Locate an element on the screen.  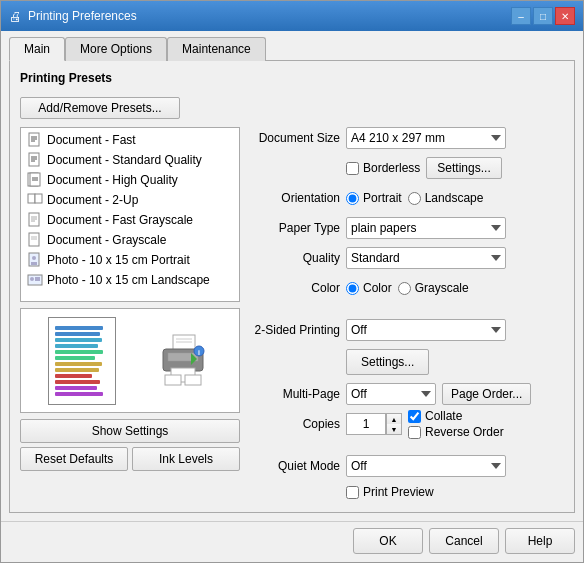
paper-type-controls: plain papers Photo Paper Matte is located at coordinates (455, 228).